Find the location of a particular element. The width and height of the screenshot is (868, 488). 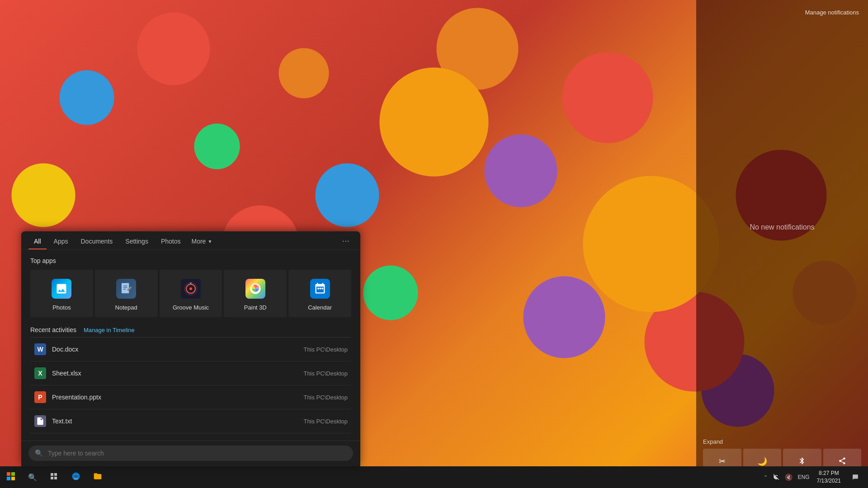

search-bar-icon: 🔍 is located at coordinates (39, 453).